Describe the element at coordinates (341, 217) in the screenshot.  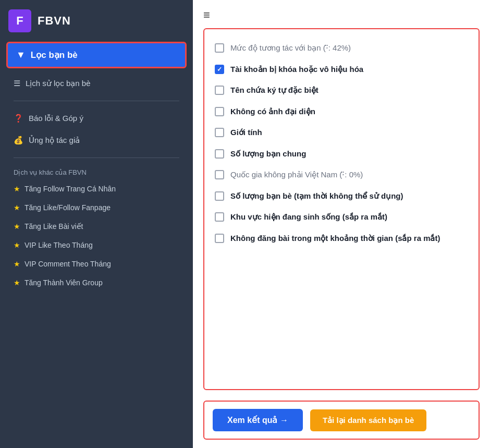
I see `filter-item-location: Khu vực hiện đang sinh sống (sắp ra mắt)` at that location.